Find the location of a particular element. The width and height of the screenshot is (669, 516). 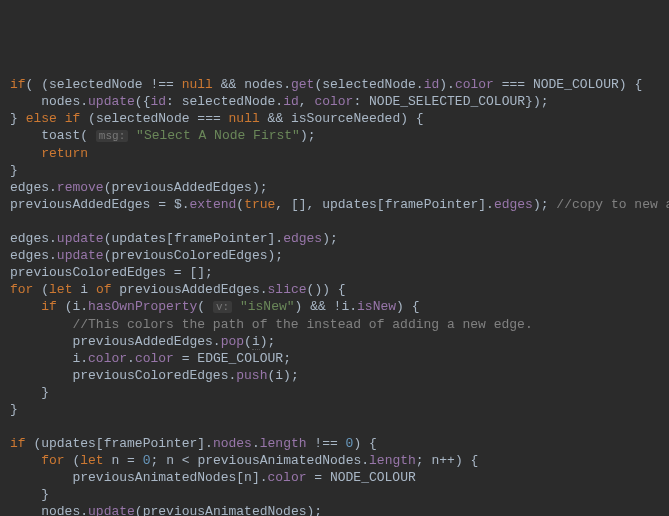

code-line: edges.update(updates[framePointer].edges… is located at coordinates (334, 238).